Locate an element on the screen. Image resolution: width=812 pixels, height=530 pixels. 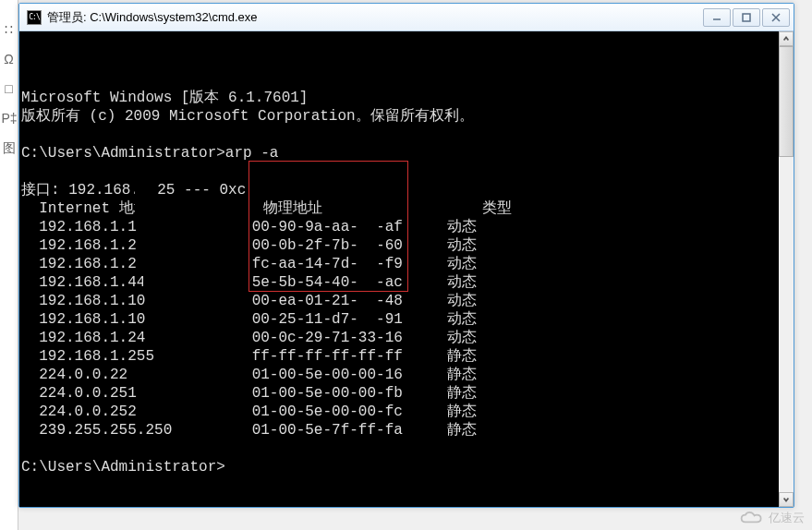
panel-item: ∷ is located at coordinates (9, 30).